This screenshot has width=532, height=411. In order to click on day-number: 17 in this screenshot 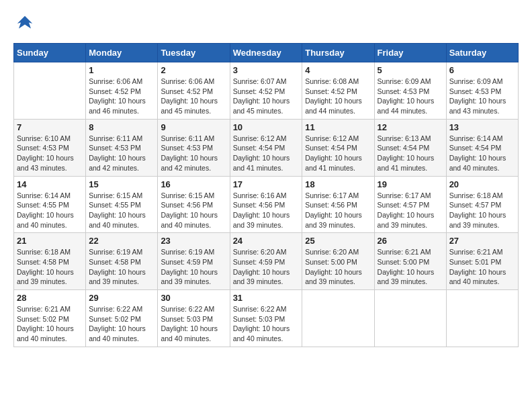, I will do `click(266, 184)`.